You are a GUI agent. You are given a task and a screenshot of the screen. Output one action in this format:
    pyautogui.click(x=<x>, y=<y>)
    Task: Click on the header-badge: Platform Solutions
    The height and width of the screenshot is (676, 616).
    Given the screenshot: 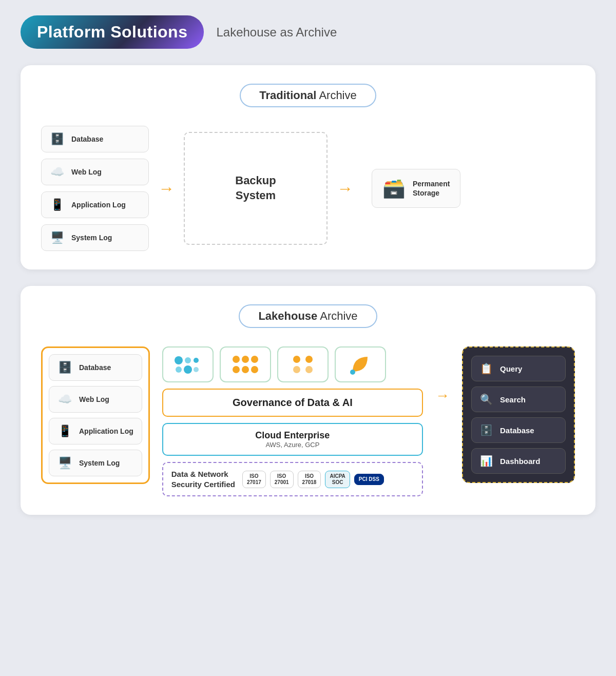 What is the action you would take?
    pyautogui.click(x=112, y=32)
    